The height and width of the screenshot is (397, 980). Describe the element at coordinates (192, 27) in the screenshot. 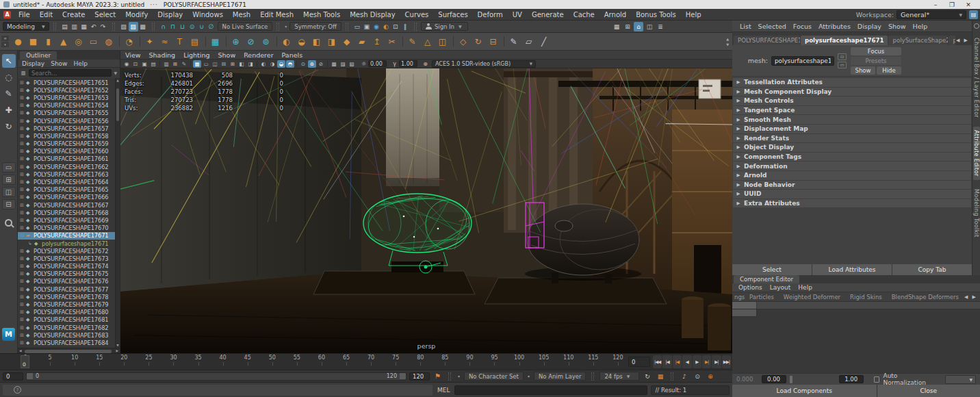

I see `snap-projected-center-icon: ⊙` at that location.